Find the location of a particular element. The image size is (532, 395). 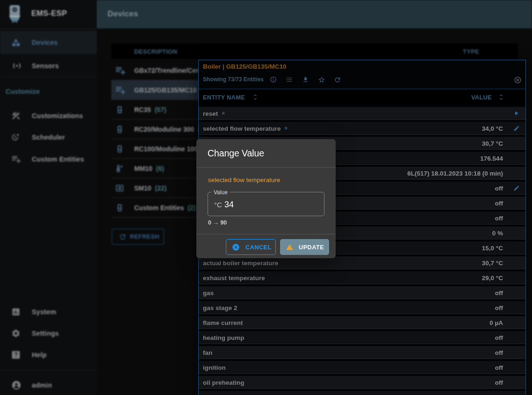

svg-text: A is located at coordinates (122, 166).